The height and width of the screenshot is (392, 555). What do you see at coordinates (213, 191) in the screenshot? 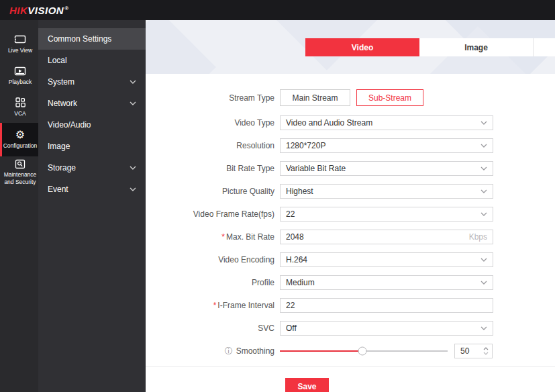
I see `picture-quality-label: Picture Quality` at bounding box center [213, 191].